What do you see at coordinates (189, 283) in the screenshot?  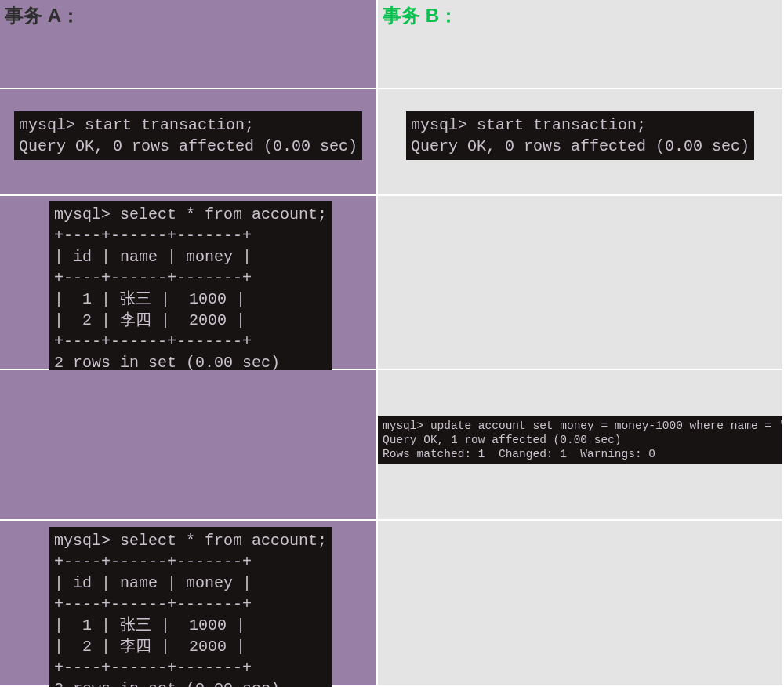 I see `cell-r3-a: mysql> select * from account; +----+----…` at bounding box center [189, 283].